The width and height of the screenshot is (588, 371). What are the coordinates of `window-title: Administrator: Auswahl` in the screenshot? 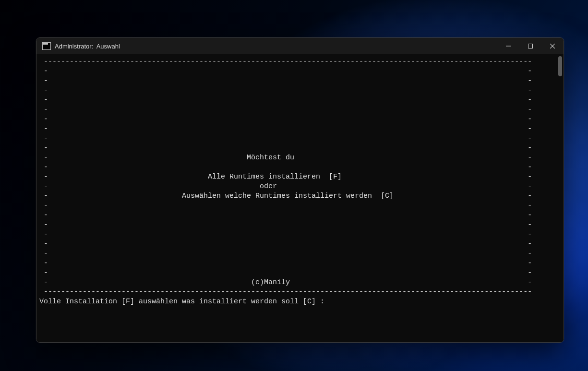 It's located at (87, 46).